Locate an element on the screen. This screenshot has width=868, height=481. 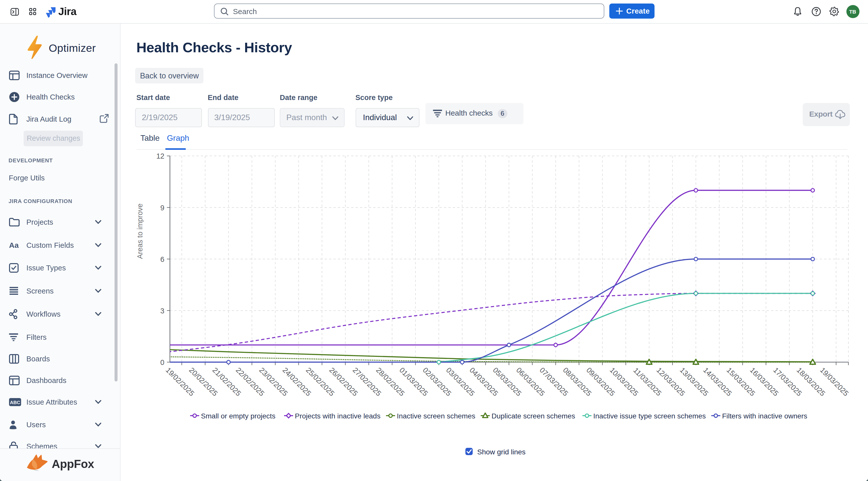
svg-text: Areas to improve is located at coordinates (140, 231).